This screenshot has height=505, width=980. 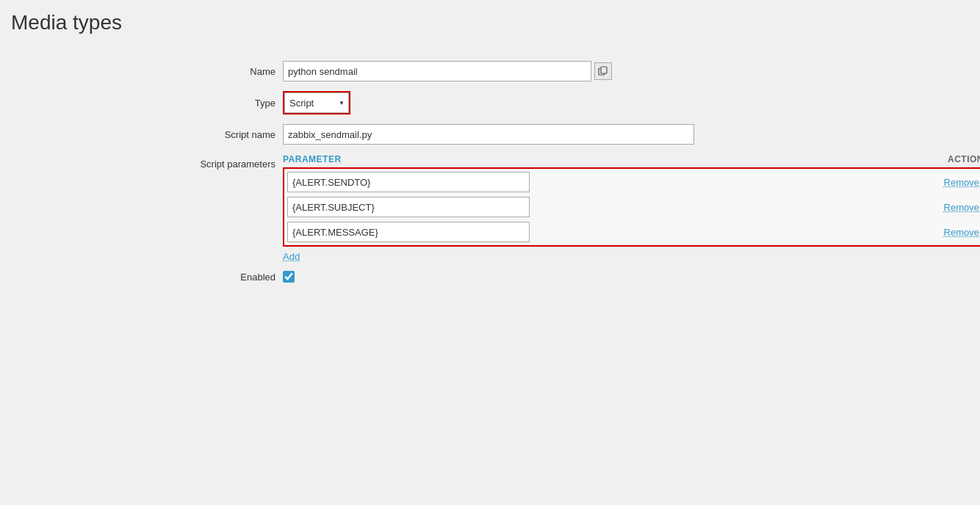 What do you see at coordinates (632, 159) in the screenshot?
I see `params-column-headers: PARAMETER ACTION` at bounding box center [632, 159].